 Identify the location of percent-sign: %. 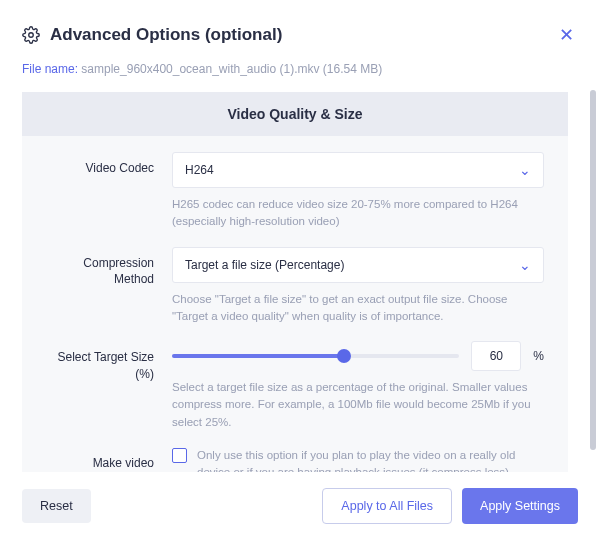
(538, 356).